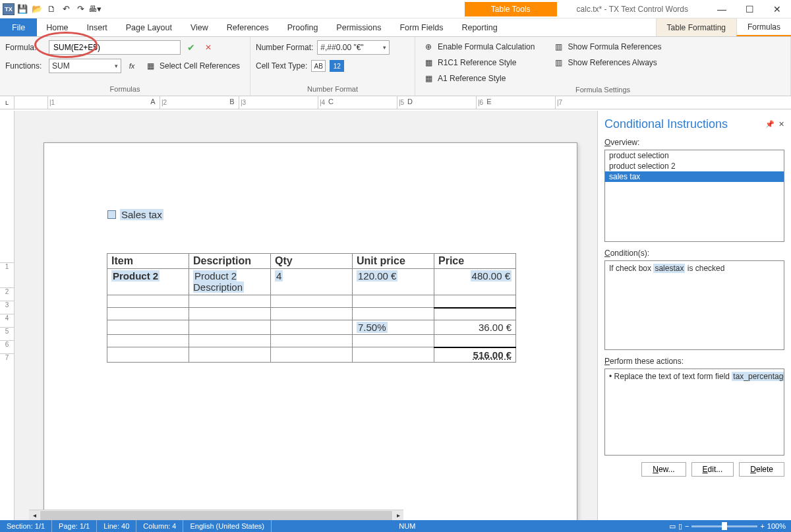 This screenshot has width=791, height=532. What do you see at coordinates (230, 261) in the screenshot?
I see `th-desc: Description` at bounding box center [230, 261].